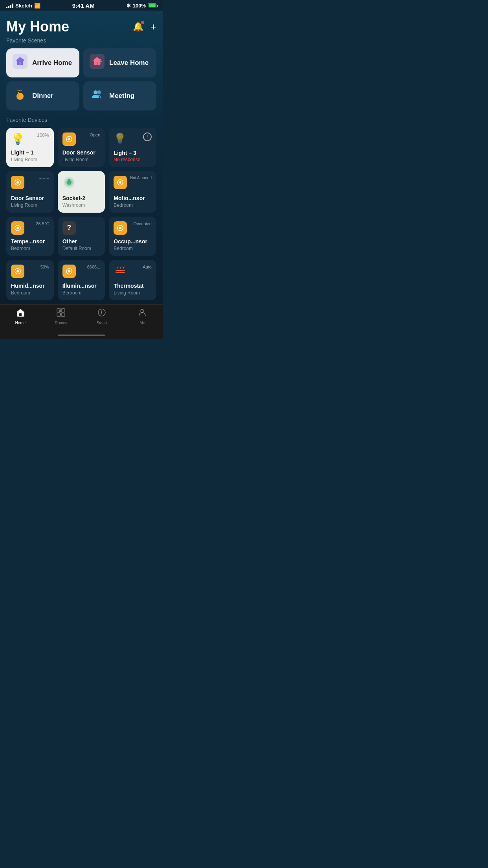  What do you see at coordinates (141, 6) in the screenshot?
I see `status-right: ✱ 100%` at bounding box center [141, 6].